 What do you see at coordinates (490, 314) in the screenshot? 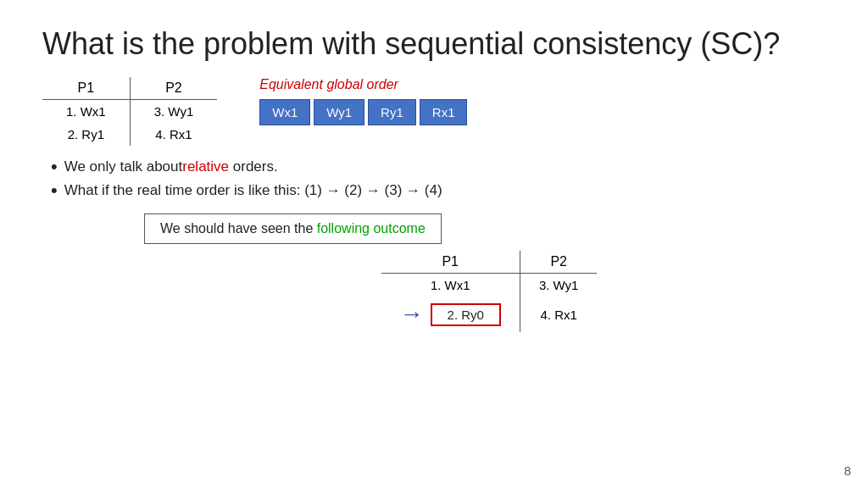
I see `table2-row-1: → 2. Ry0 4. Rx1` at bounding box center [490, 314].